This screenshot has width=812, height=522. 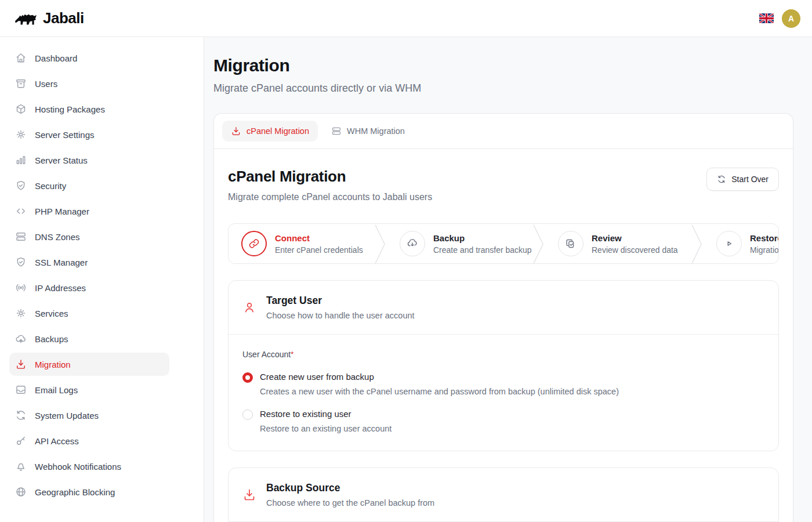 I want to click on sidebar-item-webhook-notifications: Webhook Notifications, so click(x=89, y=466).